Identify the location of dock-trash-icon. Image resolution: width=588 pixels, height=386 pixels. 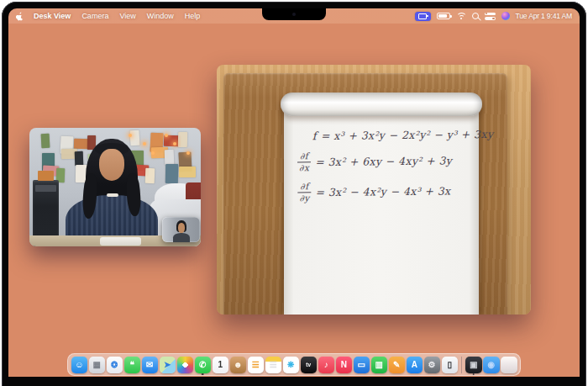
(509, 365).